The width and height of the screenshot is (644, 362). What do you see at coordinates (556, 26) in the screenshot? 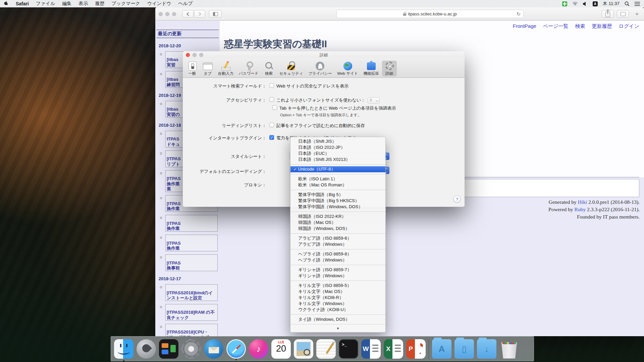
I see `page-nav-link: ページ一覧` at bounding box center [556, 26].